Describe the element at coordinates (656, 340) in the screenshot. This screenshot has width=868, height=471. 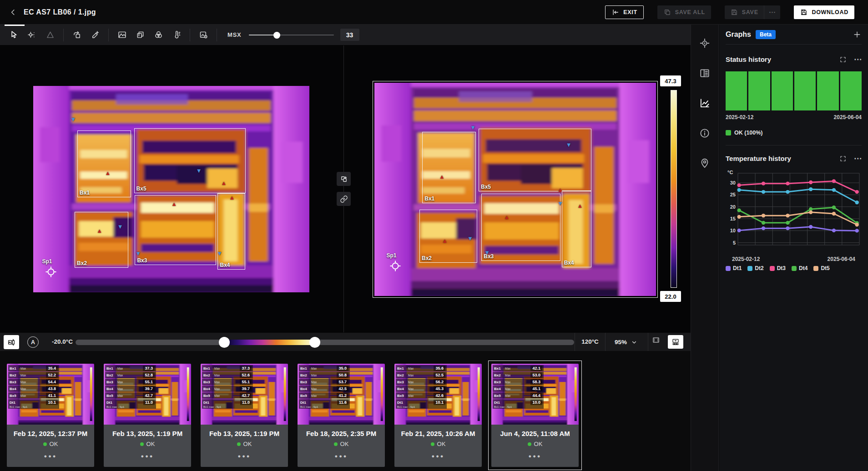
I see `overlay-frame-button` at that location.